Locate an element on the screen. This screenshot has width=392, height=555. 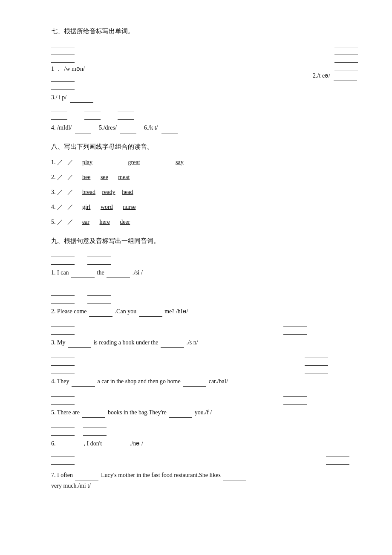
q7-q1-label: 1 ． is located at coordinates (56, 69).